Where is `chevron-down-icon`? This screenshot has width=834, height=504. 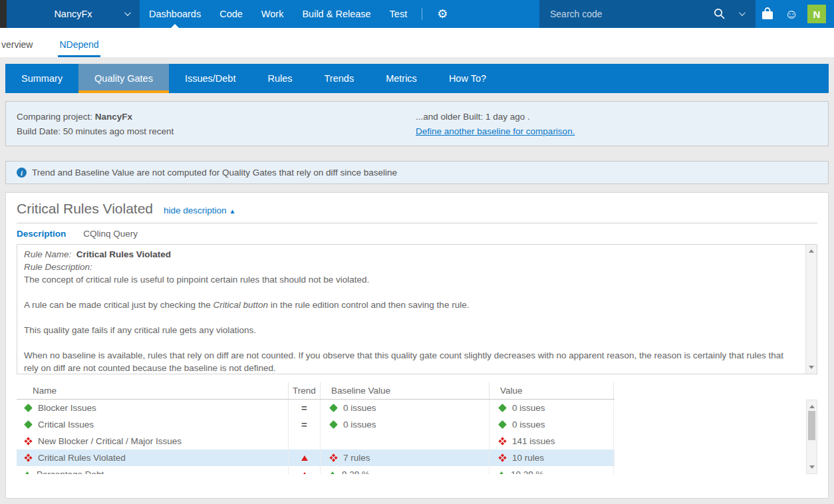 chevron-down-icon is located at coordinates (128, 13).